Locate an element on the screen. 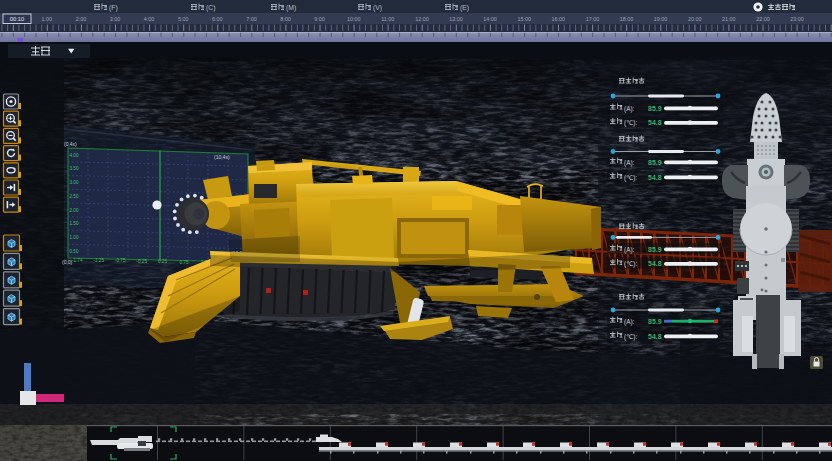  svg-text: 2.00 is located at coordinates (74, 210).